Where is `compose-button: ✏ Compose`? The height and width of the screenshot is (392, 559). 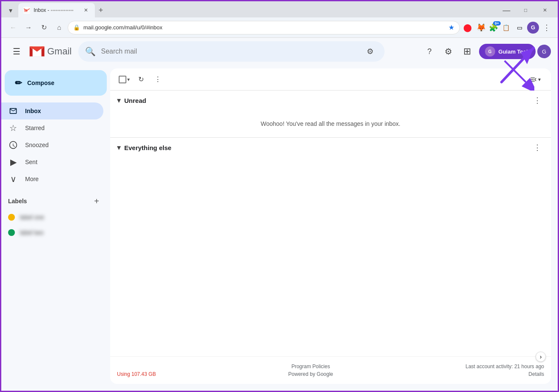
compose-button: ✏ Compose is located at coordinates (56, 83).